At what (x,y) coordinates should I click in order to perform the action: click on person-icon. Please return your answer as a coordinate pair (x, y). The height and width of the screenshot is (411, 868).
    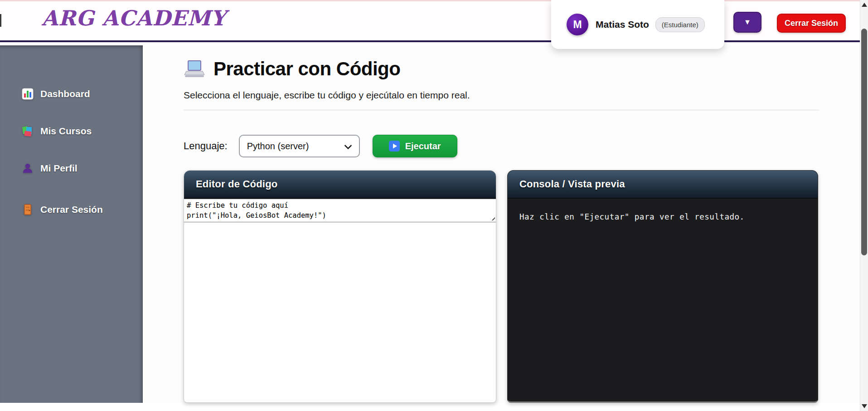
    Looking at the image, I should click on (28, 168).